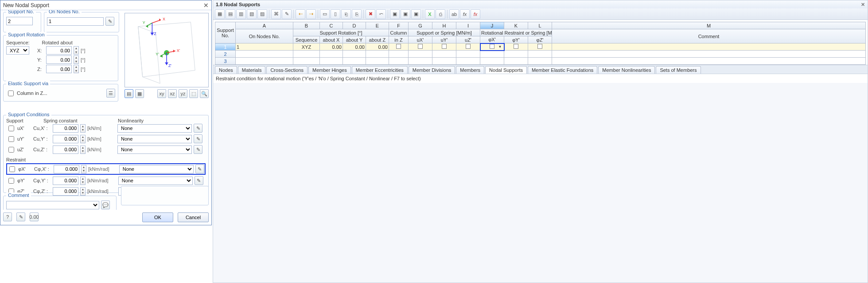 The width and height of the screenshot is (868, 283). Describe the element at coordinates (76, 51) in the screenshot. I see `rot-x-spinner: ▲▼` at that location.